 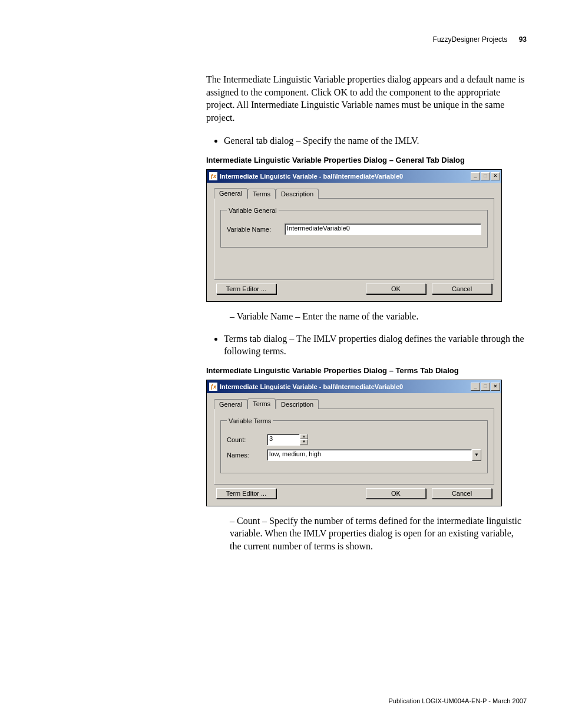 I want to click on dialog-general: ƒx Intermediate Linguistic Variable - ba…, so click(x=354, y=236).